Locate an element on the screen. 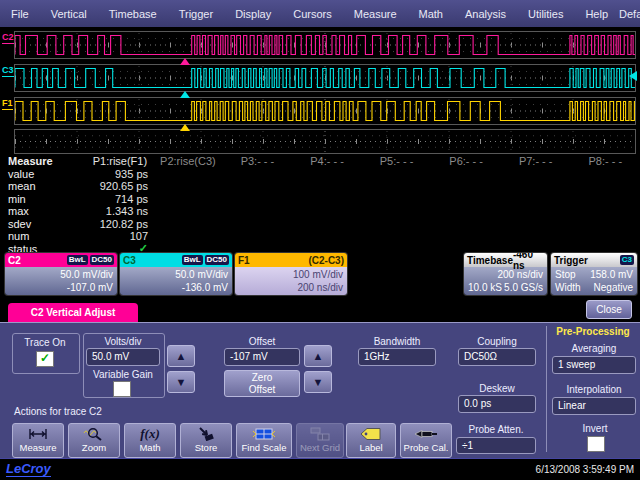  volts-up-button: ▲ is located at coordinates (181, 356).